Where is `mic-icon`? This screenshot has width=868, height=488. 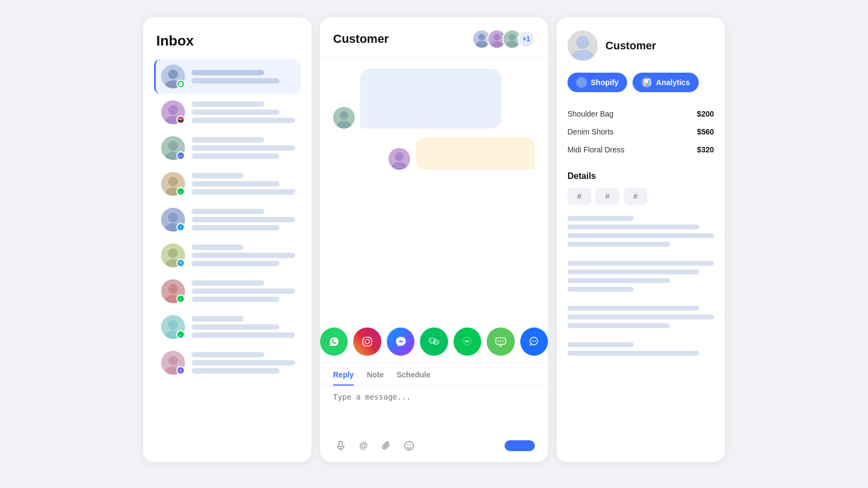
mic-icon is located at coordinates (341, 446).